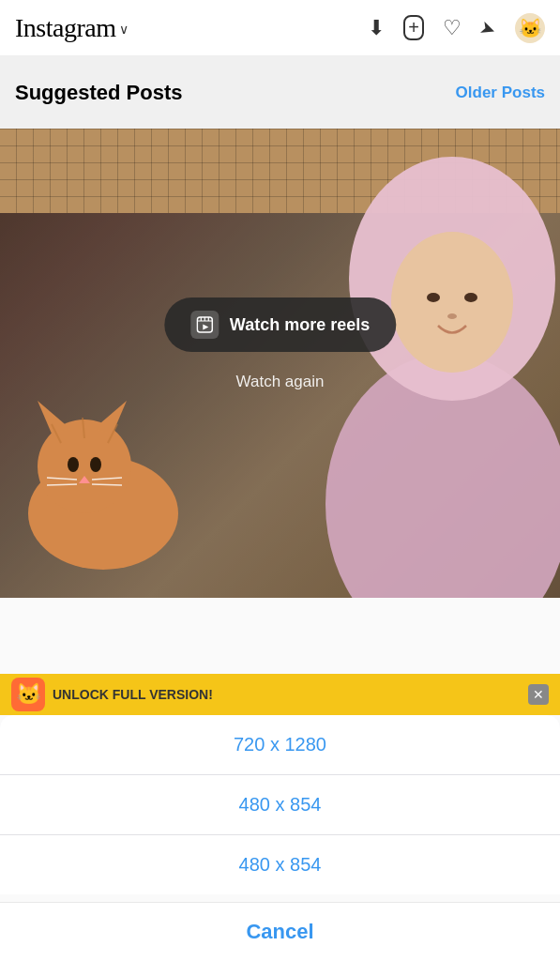 The height and width of the screenshot is (961, 560). I want to click on suggested-posts-title: Suggested Posts, so click(98, 93).